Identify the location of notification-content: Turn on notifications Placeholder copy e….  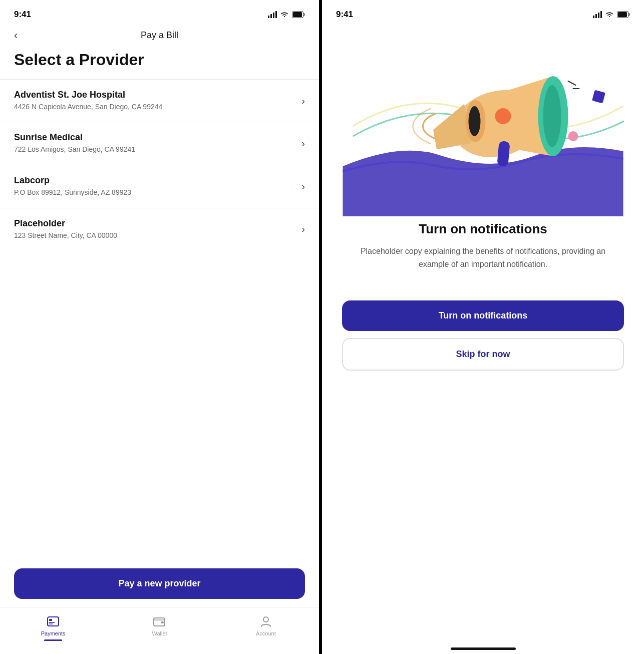
(483, 246).